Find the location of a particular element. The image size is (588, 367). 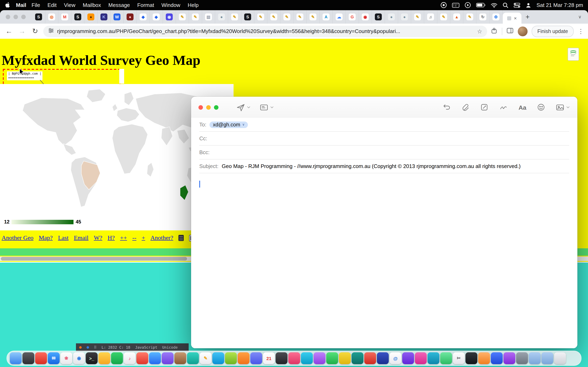

send-button is located at coordinates (243, 107).